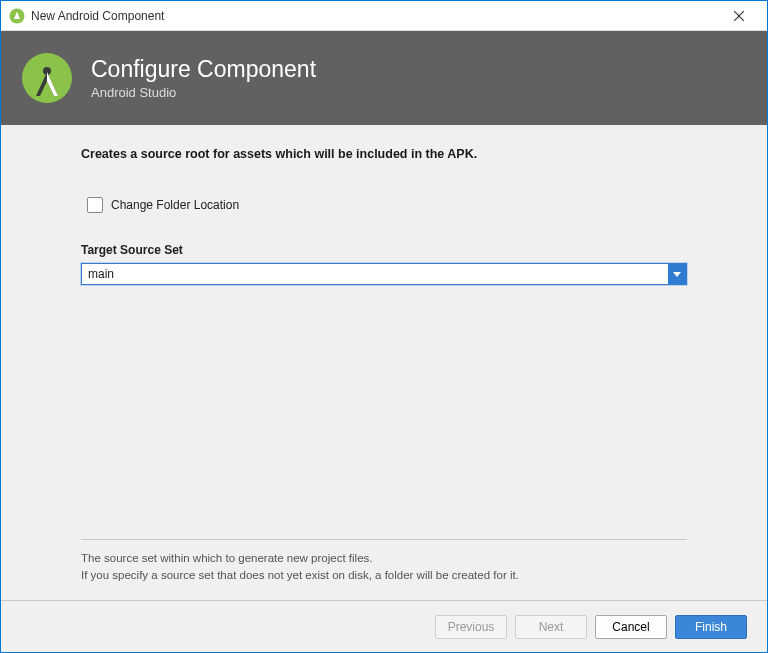 This screenshot has height=653, width=768. I want to click on target-source-set-combobox: main, so click(384, 274).